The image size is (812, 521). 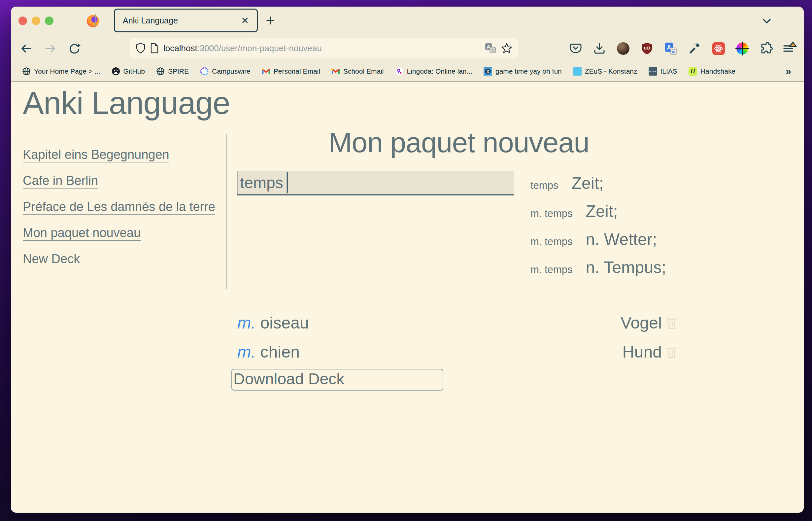 I want to click on result-row: m. temps Zeit;, so click(x=598, y=212).